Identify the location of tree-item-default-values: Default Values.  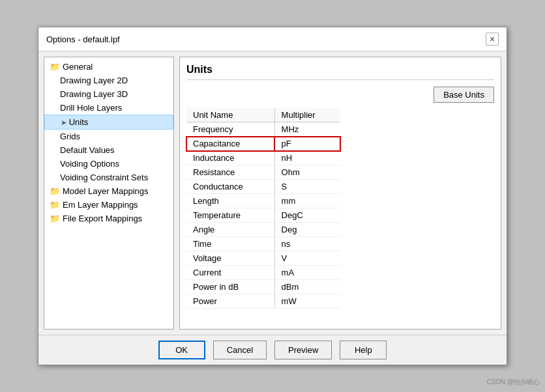
(109, 150).